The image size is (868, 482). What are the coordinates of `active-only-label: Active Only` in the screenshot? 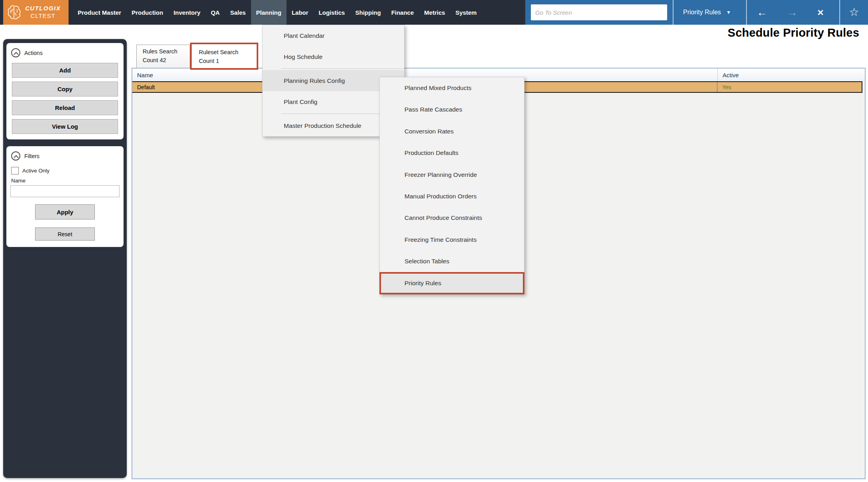 It's located at (36, 170).